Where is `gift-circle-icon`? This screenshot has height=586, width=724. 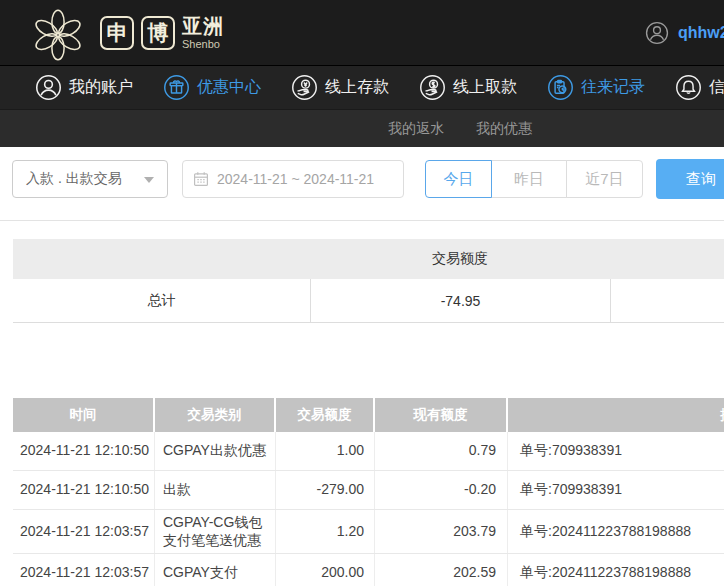
gift-circle-icon is located at coordinates (176, 88).